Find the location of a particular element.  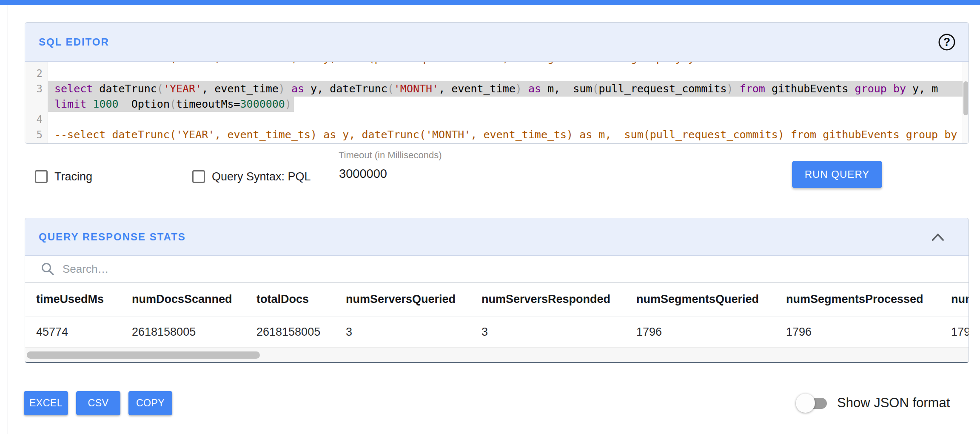

stats-header: QUERY RESPONSE STATS is located at coordinates (497, 237).